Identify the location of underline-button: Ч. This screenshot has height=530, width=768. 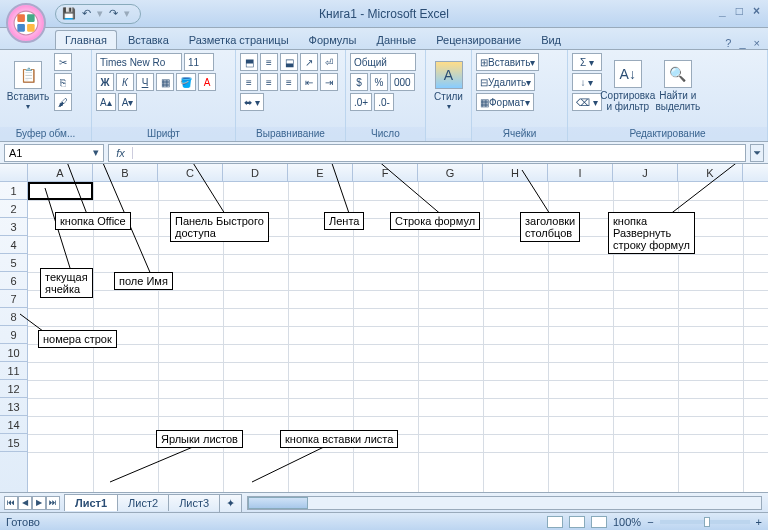
(145, 82).